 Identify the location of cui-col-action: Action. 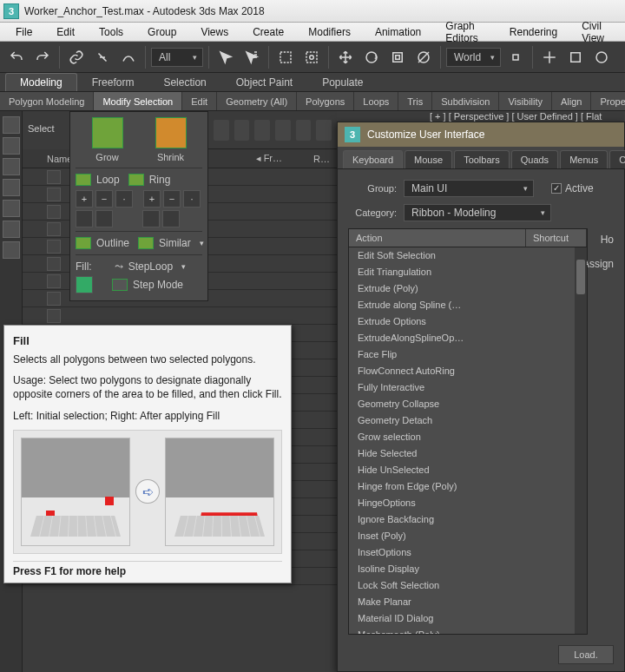
(438, 238).